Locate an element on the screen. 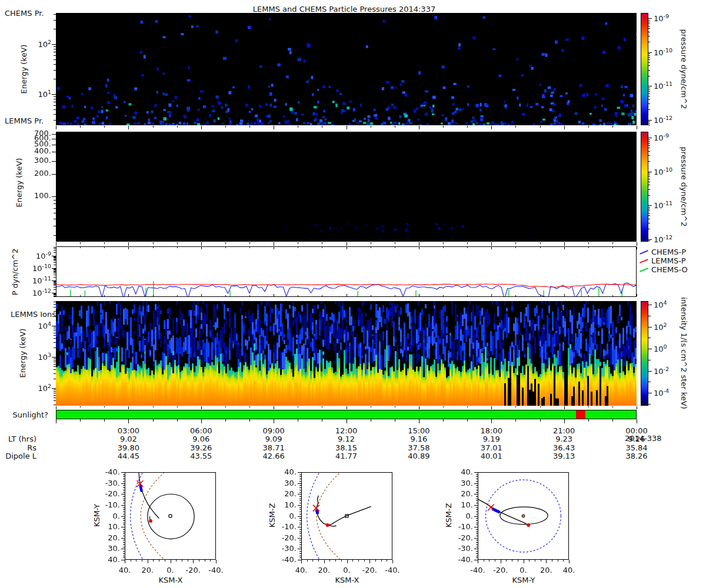 The image size is (706, 588). colorbar-tick-label: 10-11 is located at coordinates (663, 205).